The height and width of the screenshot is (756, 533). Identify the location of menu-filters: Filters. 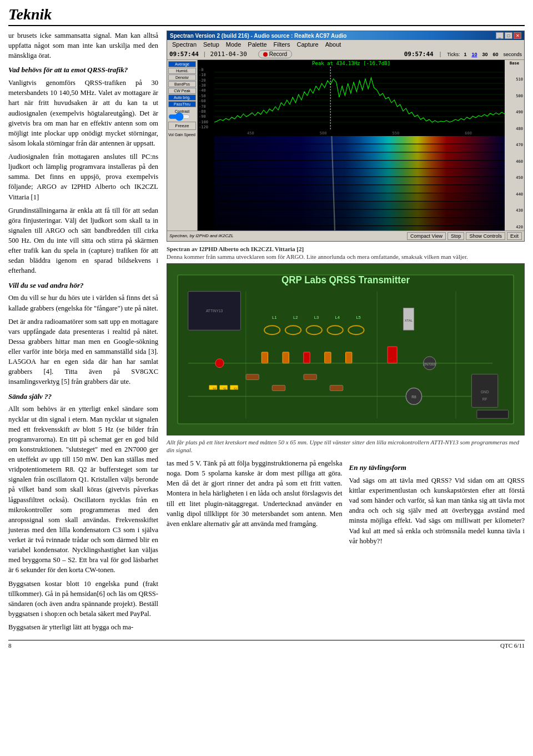
(282, 44).